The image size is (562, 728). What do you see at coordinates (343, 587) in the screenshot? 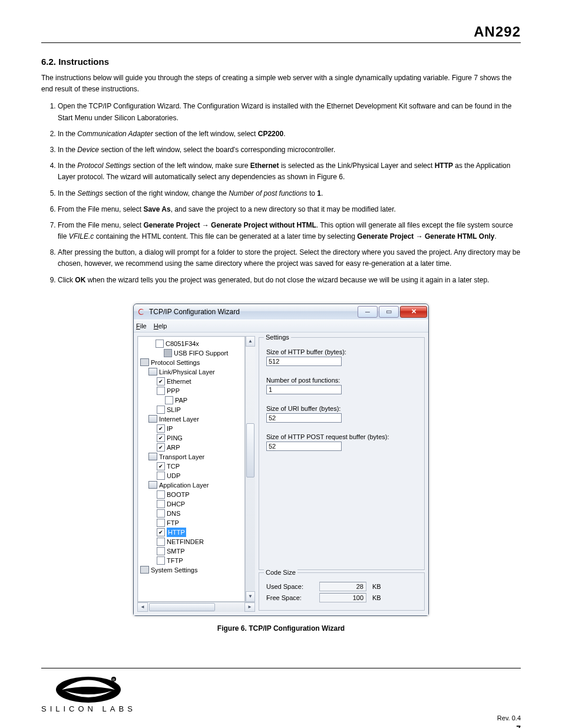
I see `used-space-value: 28` at bounding box center [343, 587].